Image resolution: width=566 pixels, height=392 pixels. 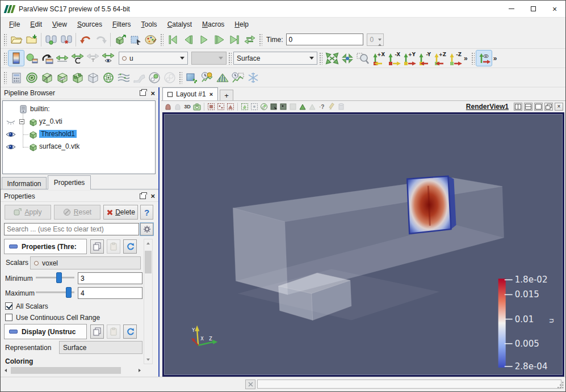 I want to click on rotate-center-button, so click(x=484, y=58).